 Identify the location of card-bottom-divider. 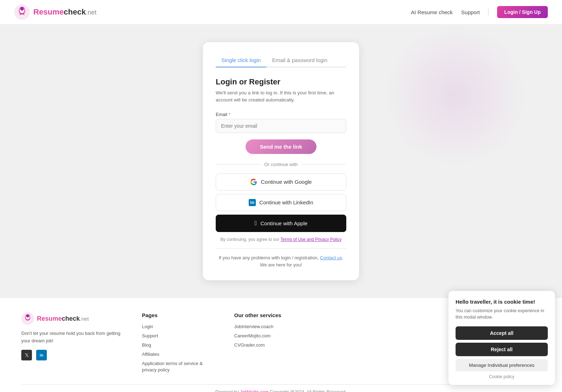
(281, 248).